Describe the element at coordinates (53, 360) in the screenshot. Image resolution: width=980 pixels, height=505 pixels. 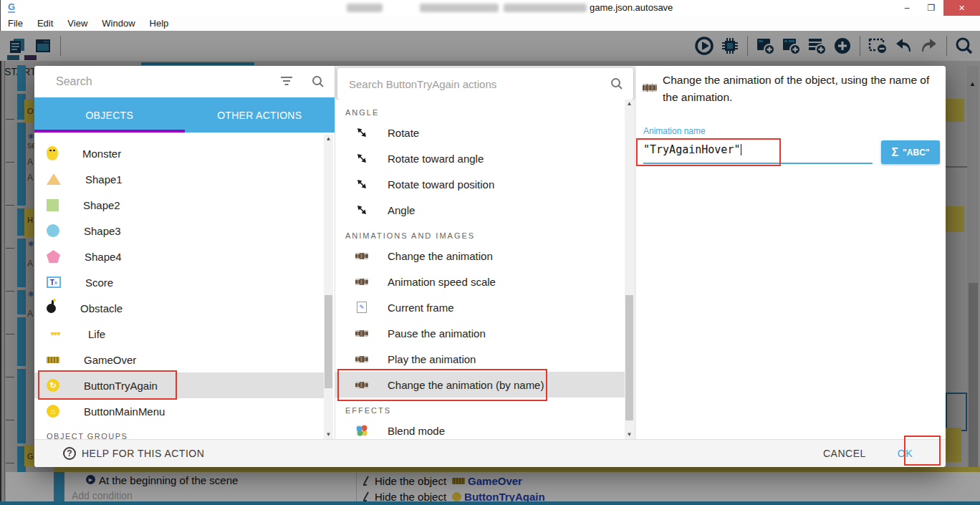
I see `gameover-icon` at that location.